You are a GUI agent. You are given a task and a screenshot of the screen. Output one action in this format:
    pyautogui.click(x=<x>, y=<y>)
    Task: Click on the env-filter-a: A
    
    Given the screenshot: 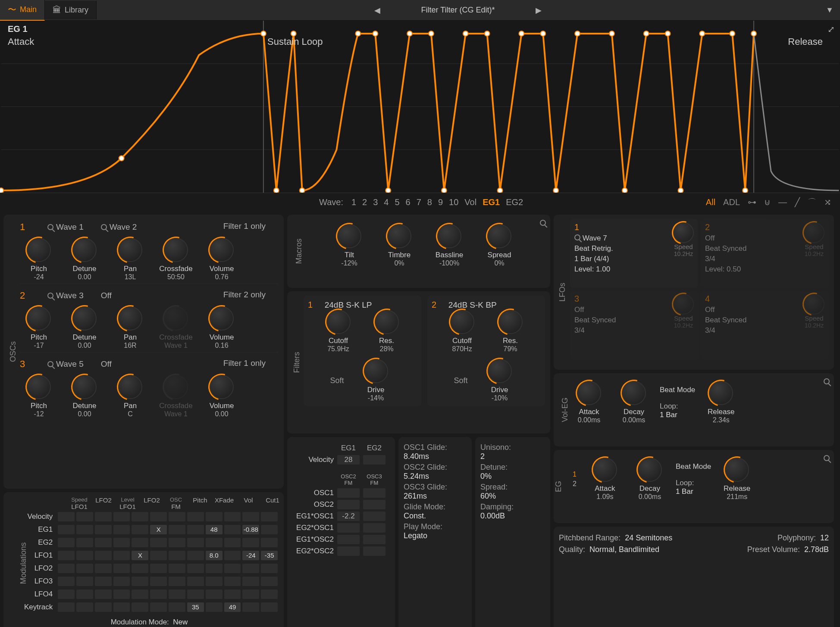 What is the action you would take?
    pyautogui.click(x=726, y=202)
    